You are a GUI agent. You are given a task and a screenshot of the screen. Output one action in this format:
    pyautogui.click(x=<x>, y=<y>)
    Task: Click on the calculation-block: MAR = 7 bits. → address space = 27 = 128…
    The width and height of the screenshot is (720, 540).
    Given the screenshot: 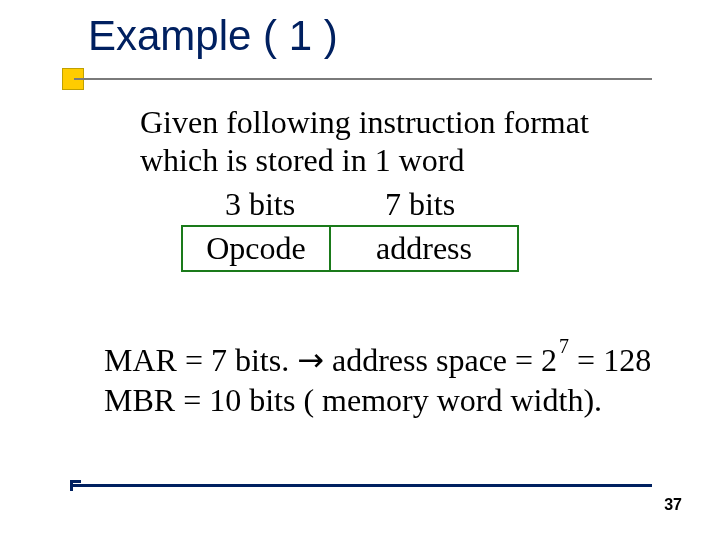 What is the action you would take?
    pyautogui.click(x=384, y=380)
    